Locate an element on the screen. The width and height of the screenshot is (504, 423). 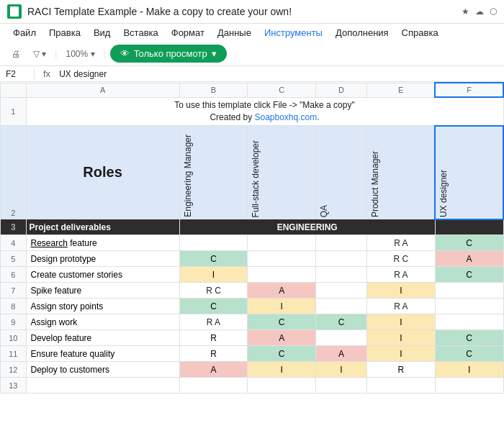
menu-edit: Правка is located at coordinates (65, 33).